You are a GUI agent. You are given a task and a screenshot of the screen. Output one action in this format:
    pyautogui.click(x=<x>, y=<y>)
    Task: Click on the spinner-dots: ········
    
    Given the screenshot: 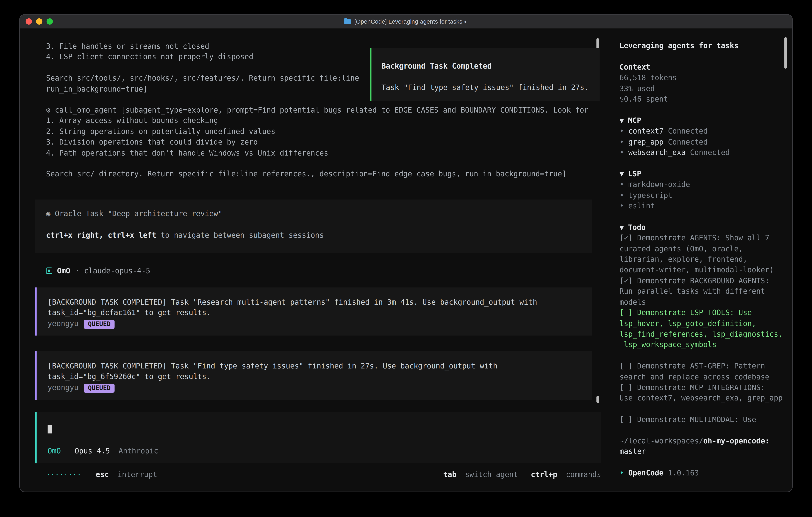 What is the action you would take?
    pyautogui.click(x=63, y=474)
    